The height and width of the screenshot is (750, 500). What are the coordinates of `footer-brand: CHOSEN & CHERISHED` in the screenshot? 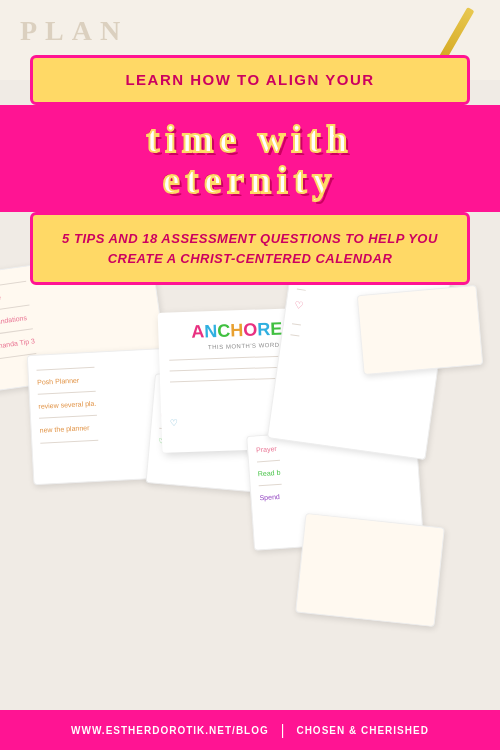 It's located at (362, 730).